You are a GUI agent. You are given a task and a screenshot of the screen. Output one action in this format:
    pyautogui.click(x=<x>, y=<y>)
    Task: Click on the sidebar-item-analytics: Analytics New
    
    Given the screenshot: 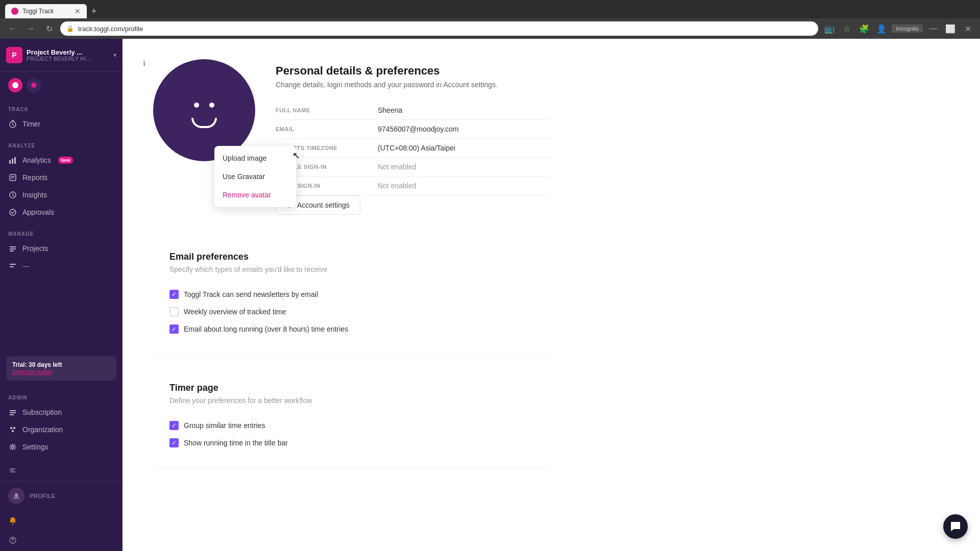 What is the action you would take?
    pyautogui.click(x=61, y=160)
    